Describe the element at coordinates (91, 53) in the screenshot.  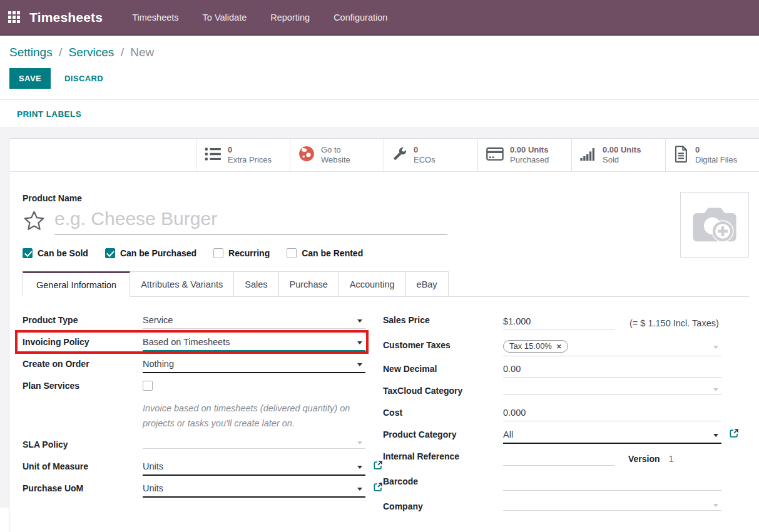
I see `breadcrumb-services: Services` at that location.